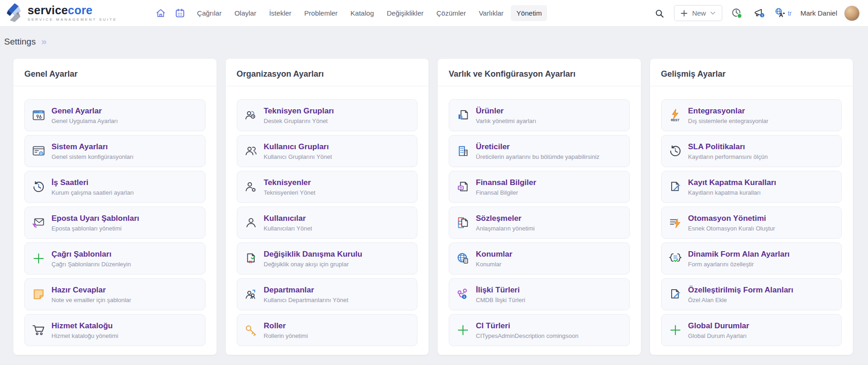 This screenshot has width=868, height=365. What do you see at coordinates (405, 13) in the screenshot?
I see `nav-item-degisiklikler: Değişiklikler` at bounding box center [405, 13].